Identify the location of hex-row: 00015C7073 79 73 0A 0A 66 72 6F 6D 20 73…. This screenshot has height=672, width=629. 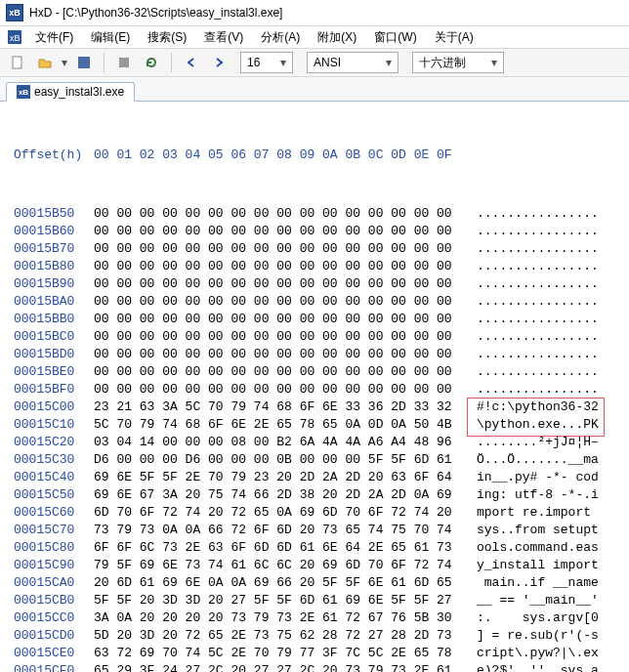
(321, 530).